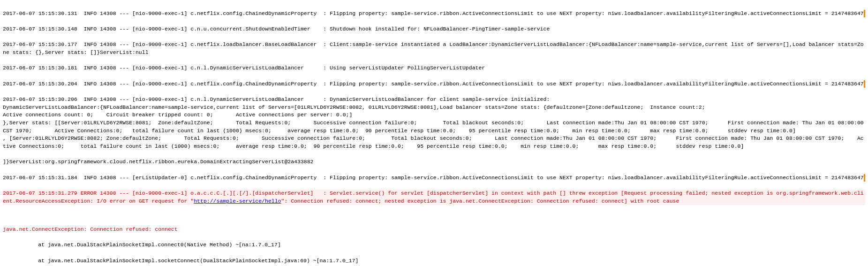 Image resolution: width=868 pixels, height=266 pixels. I want to click on log-line-3: 2017-06-07 15:15:30.177 INFO 14308 --- […, so click(434, 49).